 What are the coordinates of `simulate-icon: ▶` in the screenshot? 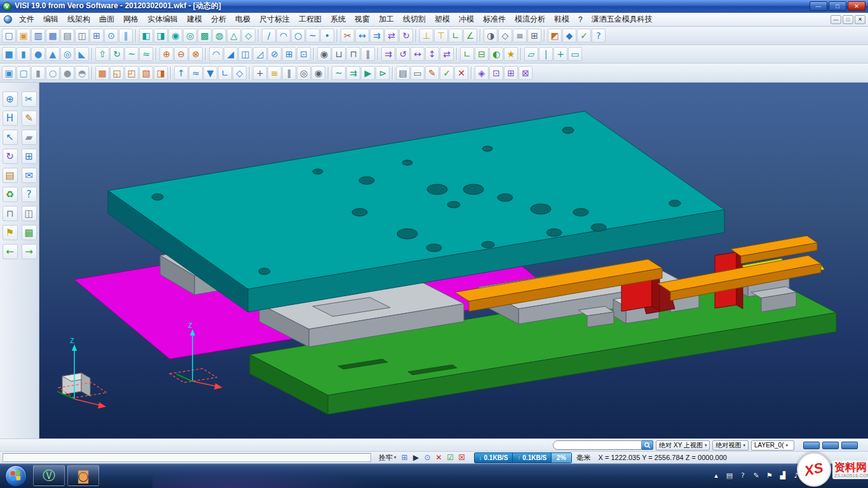 It's located at (368, 73).